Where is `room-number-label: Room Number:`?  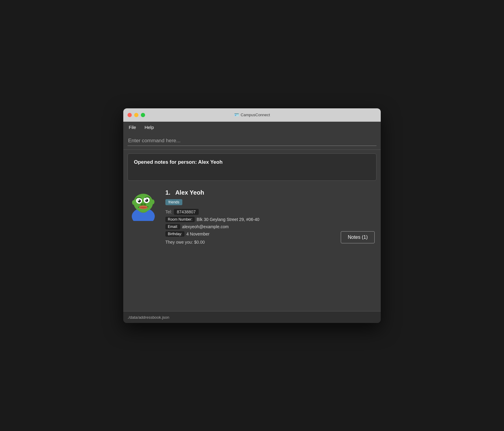
room-number-label: Room Number: is located at coordinates (180, 219).